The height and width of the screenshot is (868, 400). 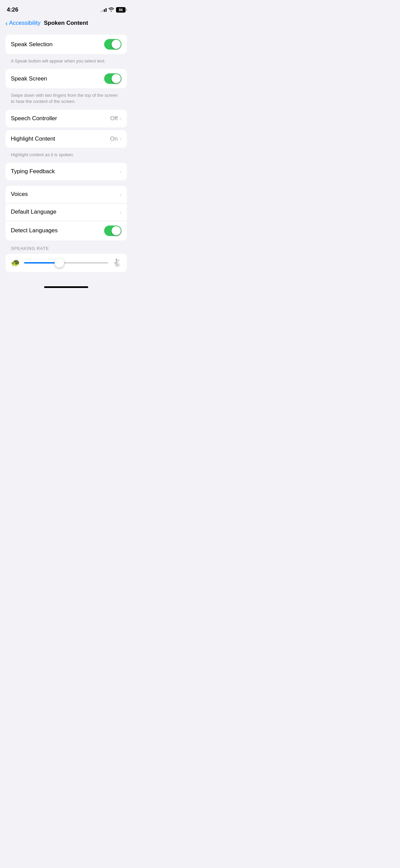 What do you see at coordinates (116, 119) in the screenshot?
I see `speech-controller-right: Off ›` at bounding box center [116, 119].